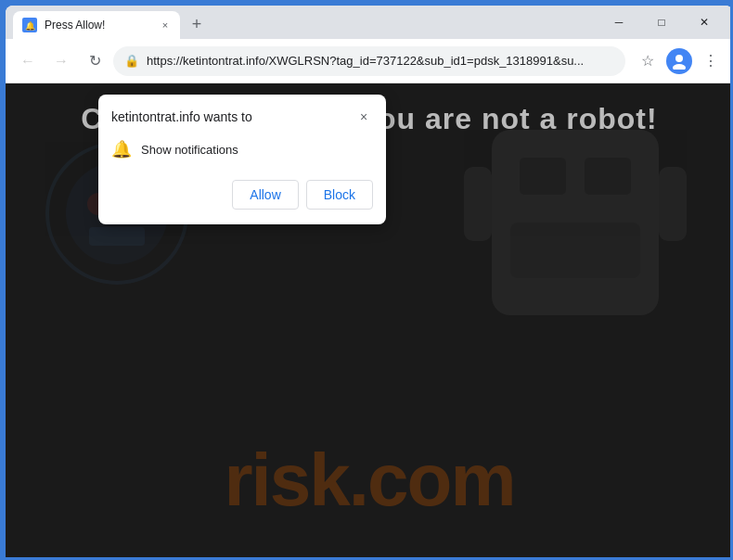 This screenshot has height=560, width=733. I want to click on address-bar: ← → ↻ 🔒 https://ketintontrat.info/XWGLRS…, so click(369, 61).